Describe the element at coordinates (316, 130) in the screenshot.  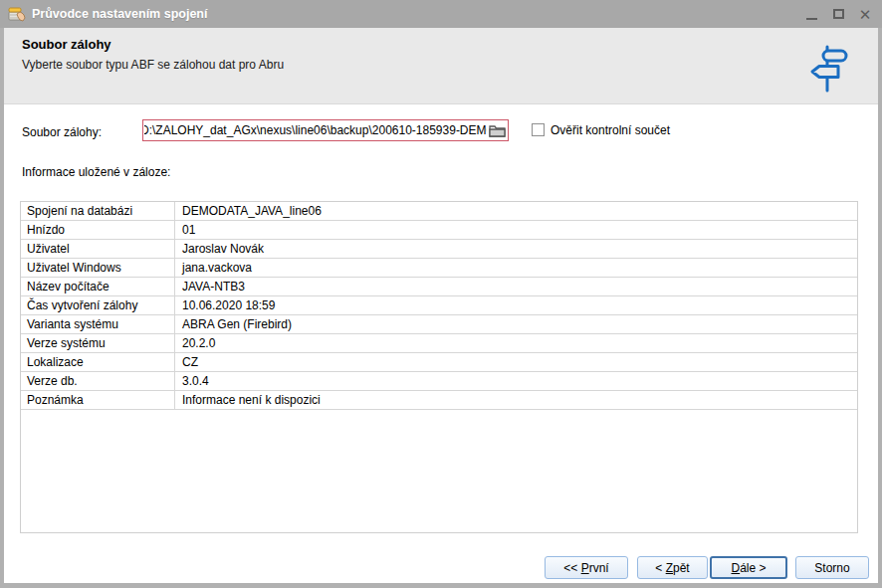
I see `file-path-input` at that location.